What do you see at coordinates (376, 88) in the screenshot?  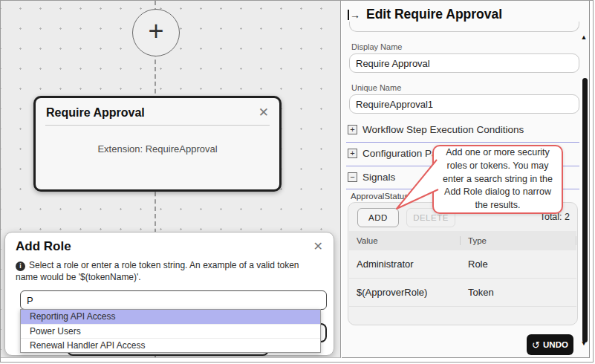 I see `unique-name-label: Unique Name` at bounding box center [376, 88].